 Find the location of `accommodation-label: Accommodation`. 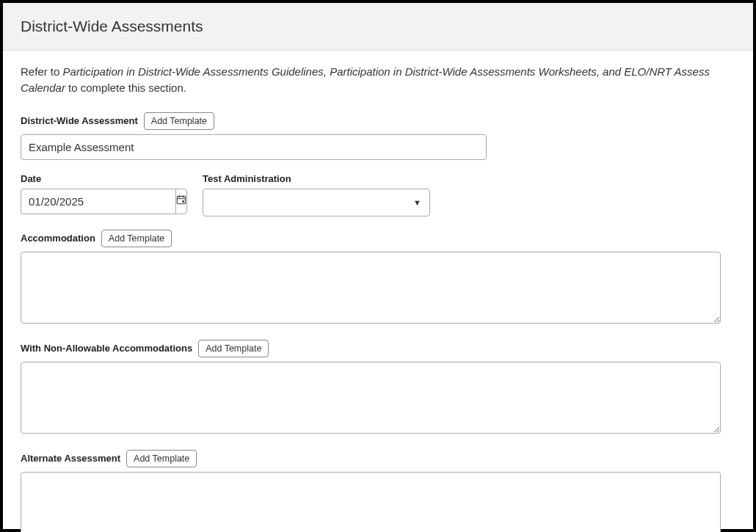

accommodation-label: Accommodation is located at coordinates (58, 238).